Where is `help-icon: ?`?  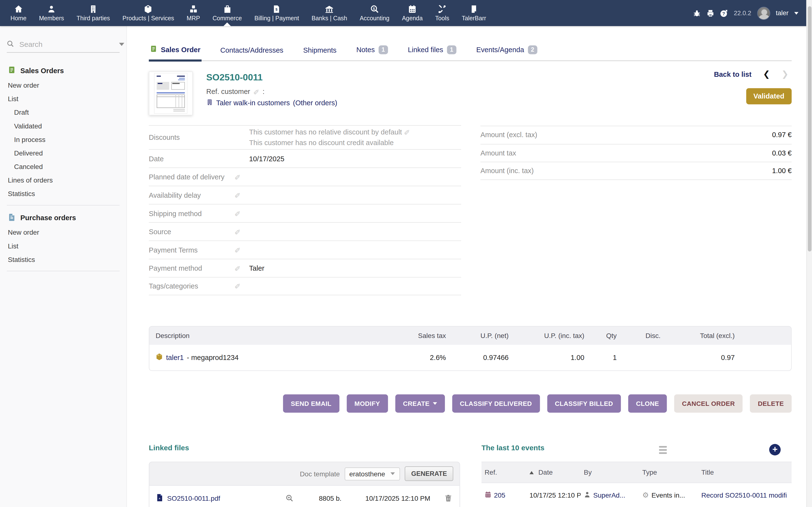
help-icon: ? is located at coordinates (724, 13).